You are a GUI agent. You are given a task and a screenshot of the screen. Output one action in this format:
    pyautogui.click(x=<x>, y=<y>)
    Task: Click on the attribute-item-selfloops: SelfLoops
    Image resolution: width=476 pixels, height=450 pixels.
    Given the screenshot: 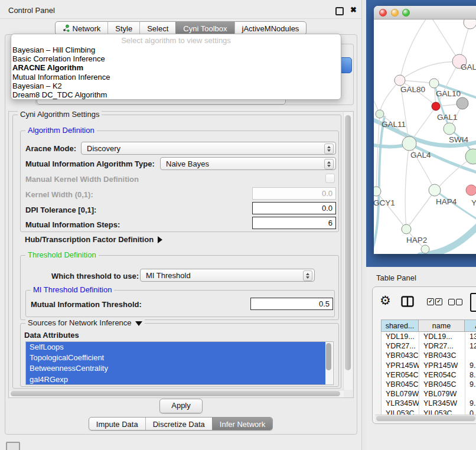 What is the action you would take?
    pyautogui.click(x=176, y=347)
    